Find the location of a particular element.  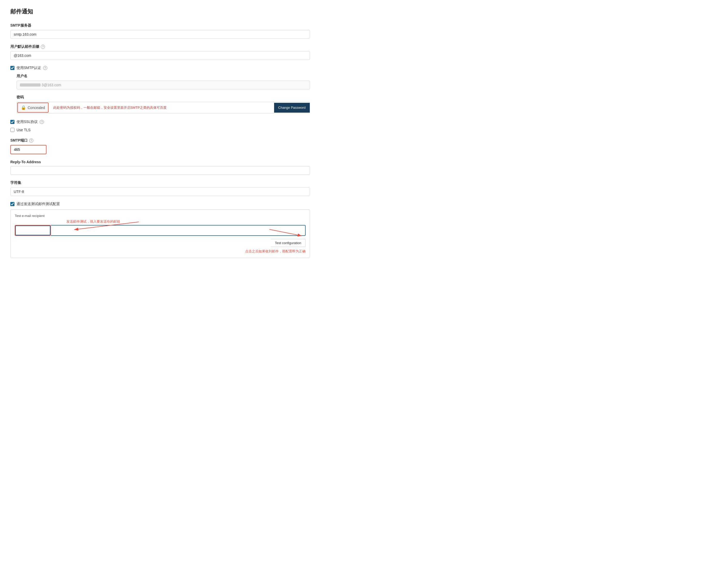

smtp-server-input is located at coordinates (160, 34).